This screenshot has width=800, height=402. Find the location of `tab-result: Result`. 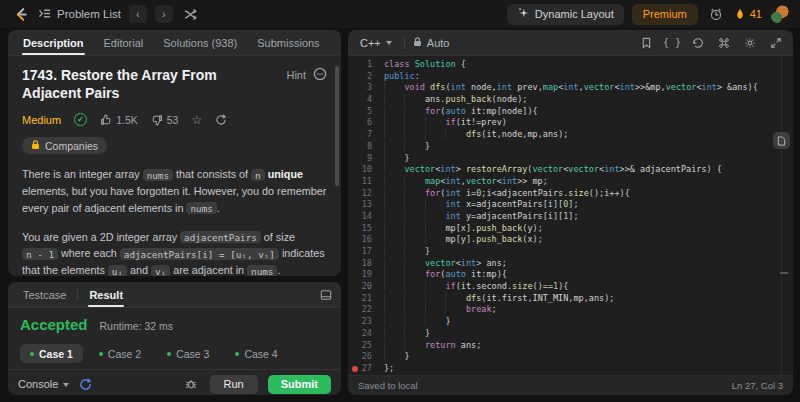

tab-result: Result is located at coordinates (106, 294).